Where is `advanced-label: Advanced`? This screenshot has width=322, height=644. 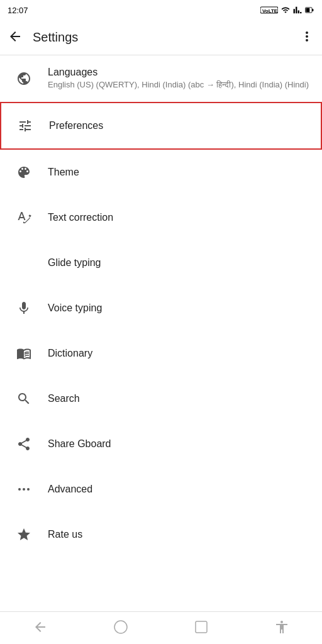 advanced-label: Advanced is located at coordinates (70, 489).